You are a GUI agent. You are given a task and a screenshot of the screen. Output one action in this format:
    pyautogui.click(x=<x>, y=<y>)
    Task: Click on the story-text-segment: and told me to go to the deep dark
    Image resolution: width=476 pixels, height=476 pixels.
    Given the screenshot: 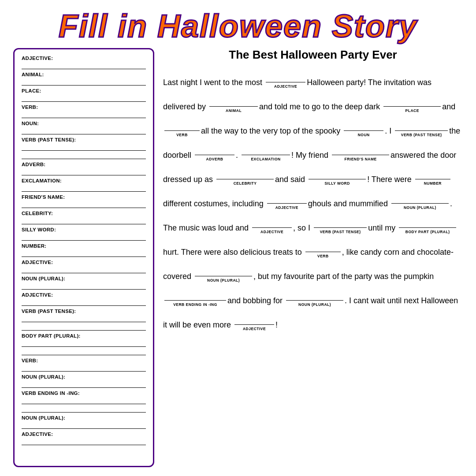 What is the action you would take?
    pyautogui.click(x=321, y=107)
    